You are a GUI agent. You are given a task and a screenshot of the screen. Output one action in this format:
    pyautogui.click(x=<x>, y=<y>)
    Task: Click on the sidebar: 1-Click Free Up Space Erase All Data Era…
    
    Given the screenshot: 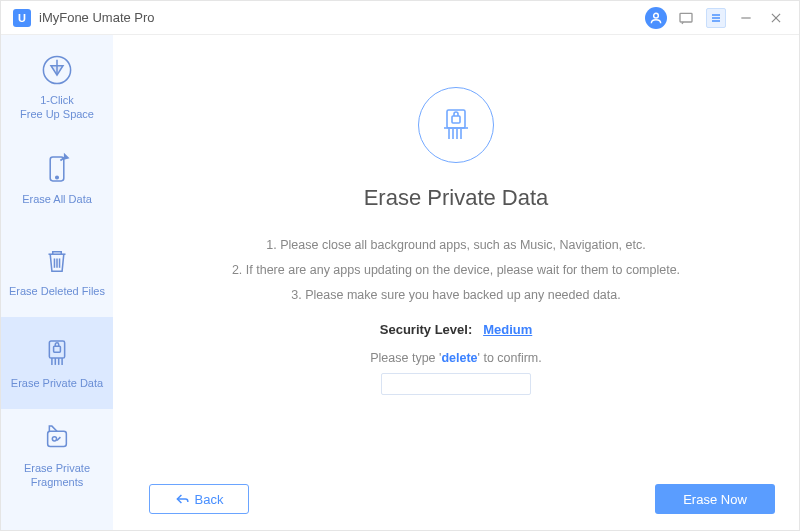 What is the action you would take?
    pyautogui.click(x=57, y=282)
    